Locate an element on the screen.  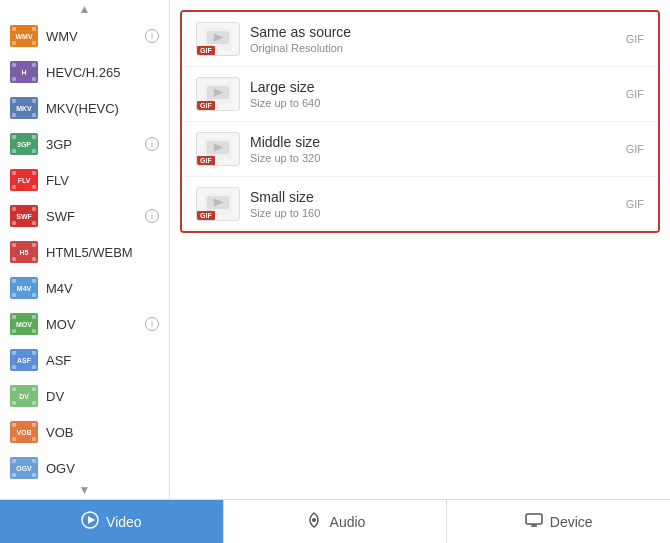
wmv-icon: WMV is located at coordinates (24, 36).